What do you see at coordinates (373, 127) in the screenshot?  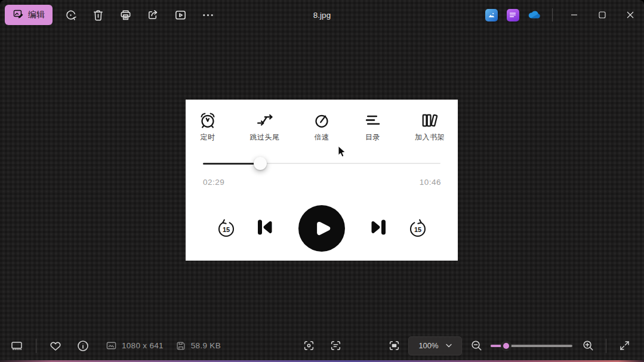 I see `table-of-contents-action: 目录` at bounding box center [373, 127].